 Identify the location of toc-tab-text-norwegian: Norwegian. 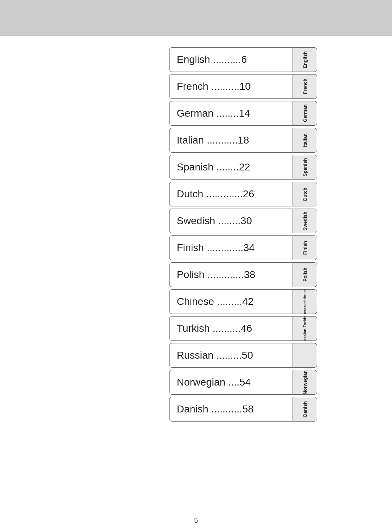
(305, 382).